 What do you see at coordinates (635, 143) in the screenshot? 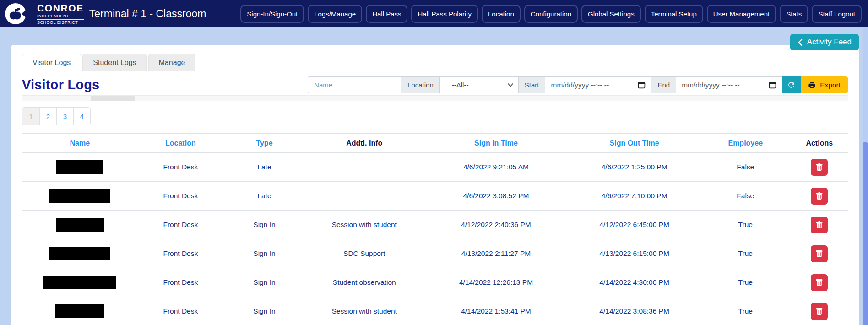
I see `column-header-sign-out-time: Sign Out Time` at bounding box center [635, 143].